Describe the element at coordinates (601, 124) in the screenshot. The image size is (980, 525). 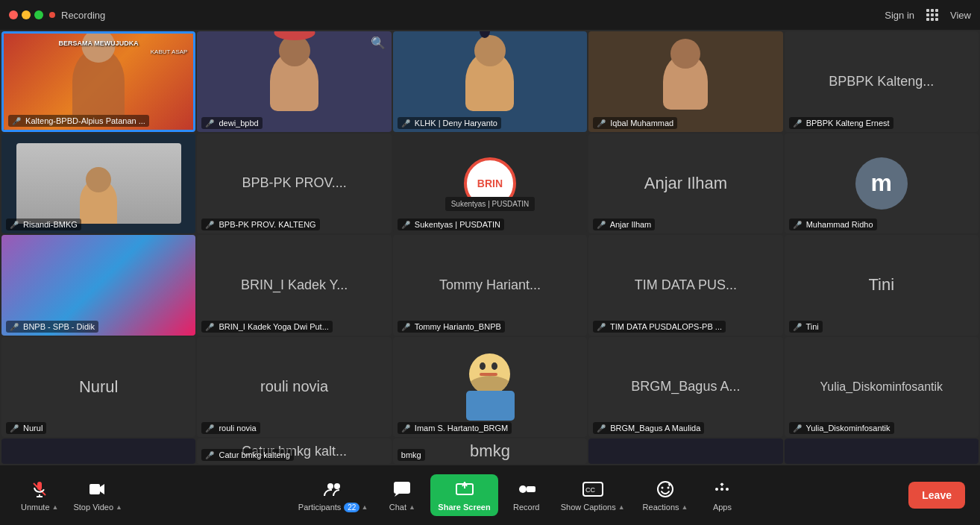
I see `mute-icon-4: 🎤` at that location.